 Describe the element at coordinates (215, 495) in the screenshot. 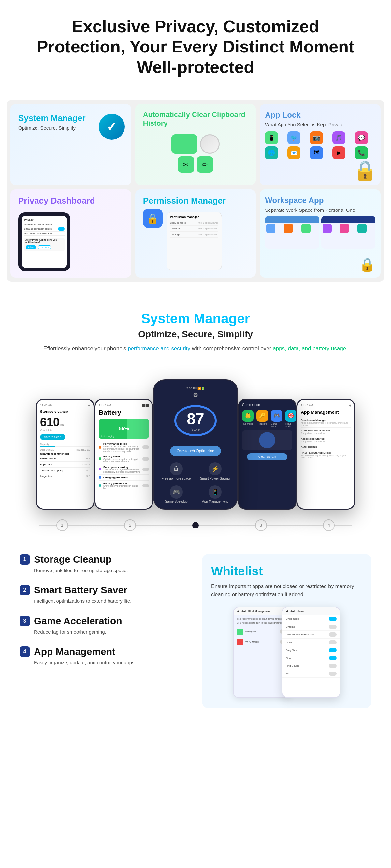

I see `score-icon-4: 📱 App Management` at that location.